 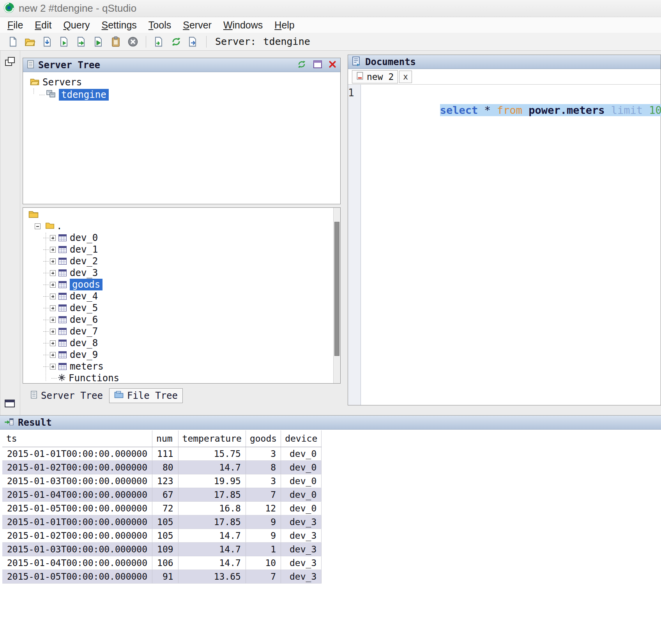 What do you see at coordinates (133, 42) in the screenshot?
I see `stop-icon` at bounding box center [133, 42].